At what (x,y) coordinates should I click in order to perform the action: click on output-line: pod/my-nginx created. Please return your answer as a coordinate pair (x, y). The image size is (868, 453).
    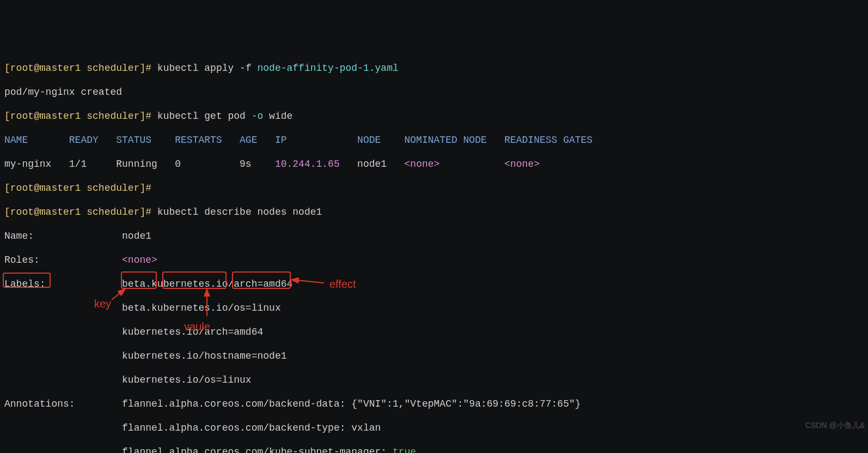
    Looking at the image, I should click on (434, 92).